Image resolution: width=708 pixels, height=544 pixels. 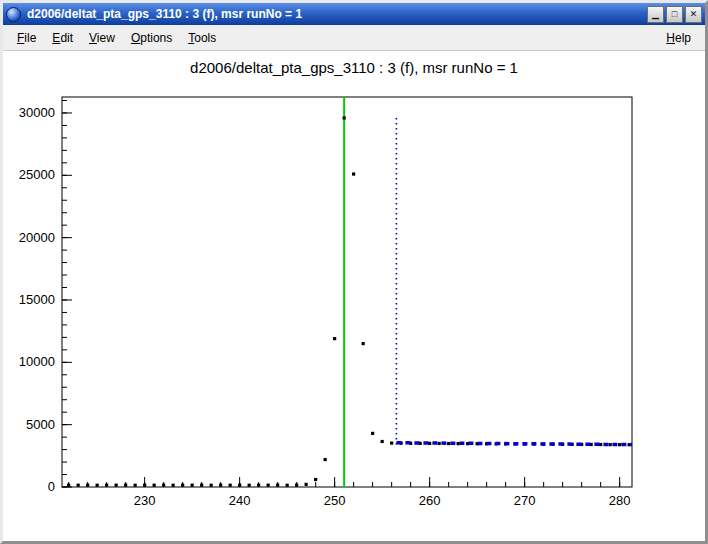 What do you see at coordinates (102, 38) in the screenshot?
I see `menu-view: View` at bounding box center [102, 38].